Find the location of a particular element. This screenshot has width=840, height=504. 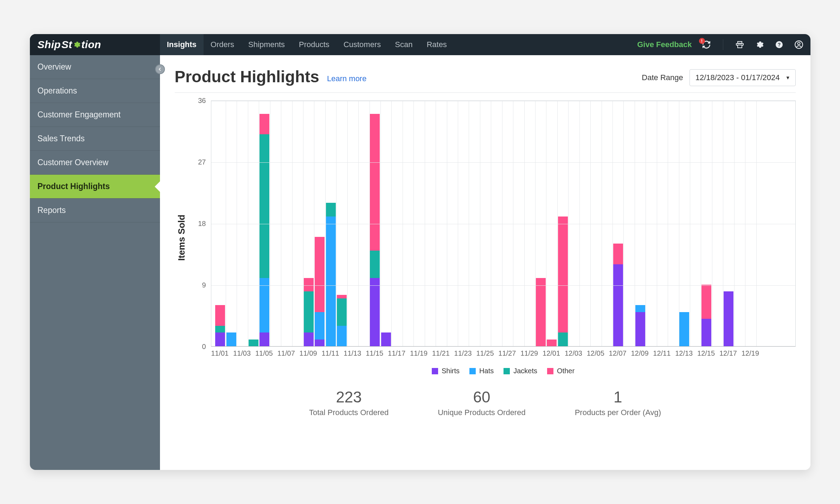

sidebar-item-reports: Reports is located at coordinates (95, 211).